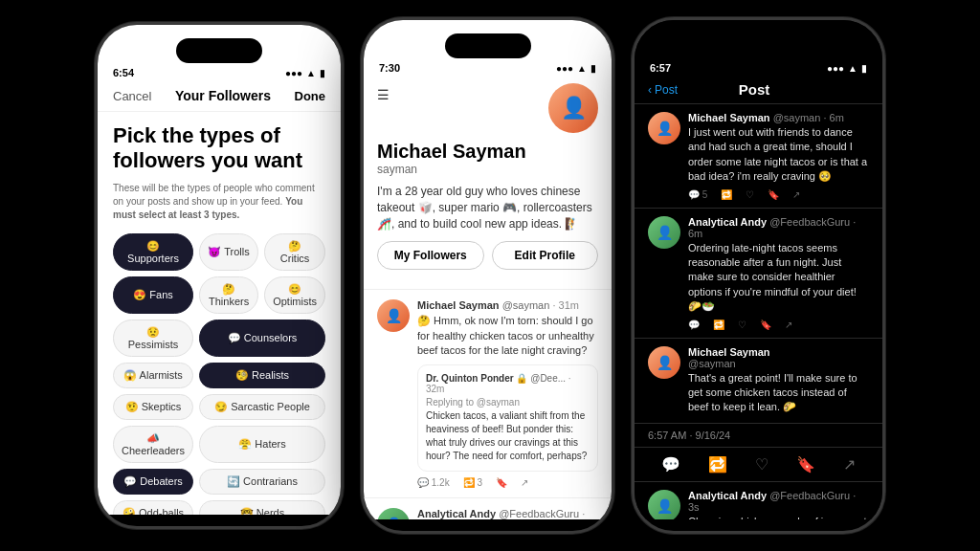 This screenshot has width=980, height=551. What do you see at coordinates (262, 482) in the screenshot?
I see `tag-contrarians: 🔄 Contrarians` at bounding box center [262, 482].